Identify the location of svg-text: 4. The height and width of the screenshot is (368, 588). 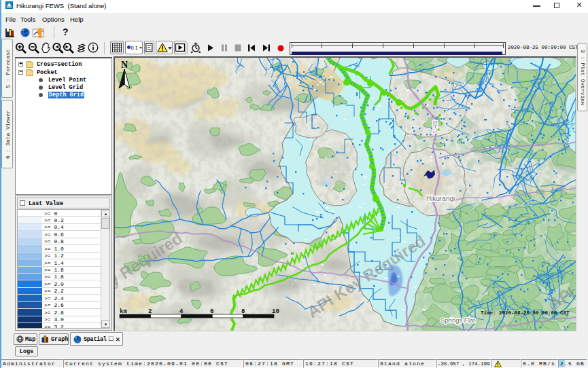
(181, 312).